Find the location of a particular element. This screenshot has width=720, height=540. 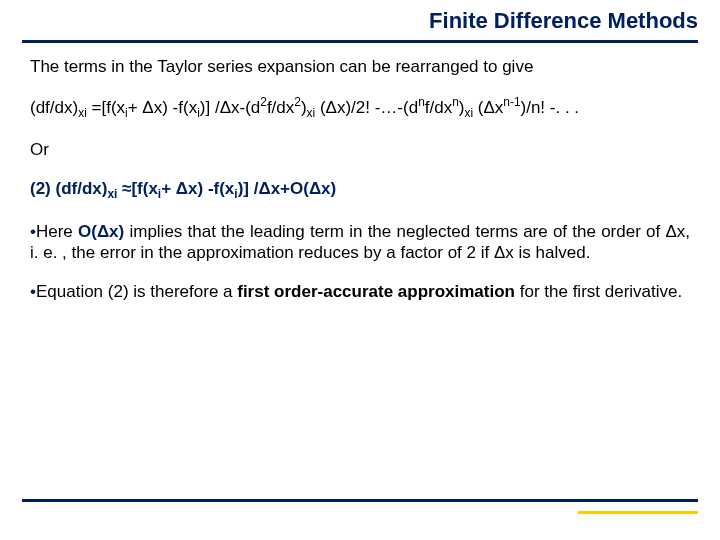

footer-accent is located at coordinates (638, 512).